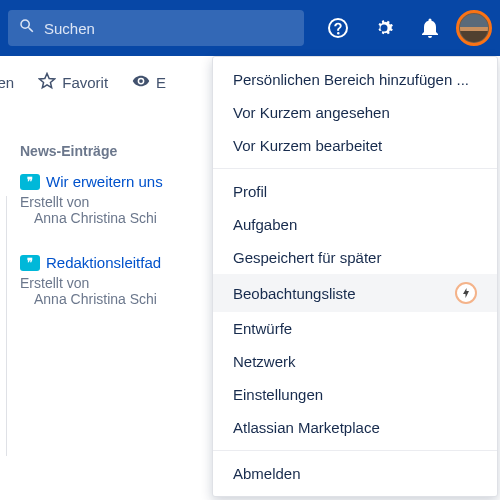 Image resolution: width=500 pixels, height=500 pixels. I want to click on menu-settings: Einstellungen, so click(355, 394).